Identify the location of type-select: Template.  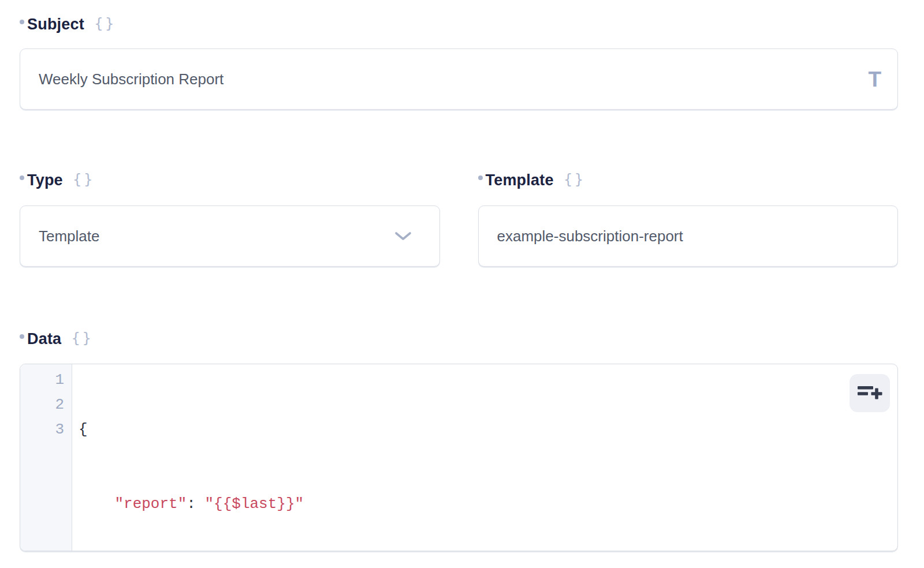
(230, 236).